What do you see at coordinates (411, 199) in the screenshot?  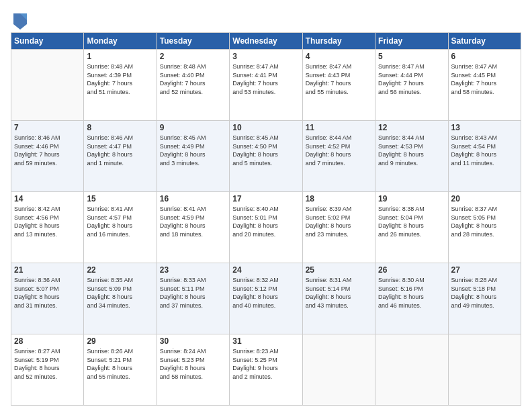 I see `day-number: 19` at bounding box center [411, 199].